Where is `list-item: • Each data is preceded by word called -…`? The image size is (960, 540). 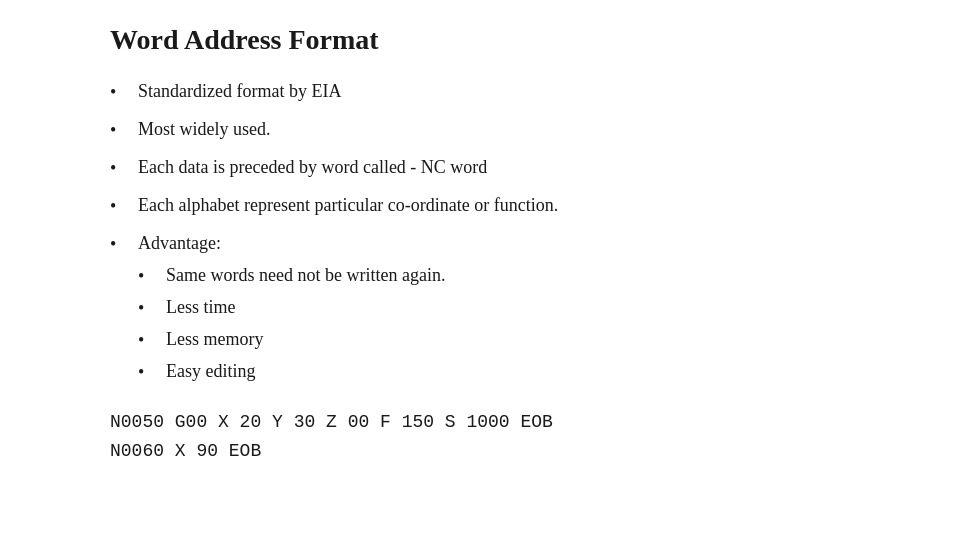 list-item: • Each data is preceded by word called -… is located at coordinates (515, 168).